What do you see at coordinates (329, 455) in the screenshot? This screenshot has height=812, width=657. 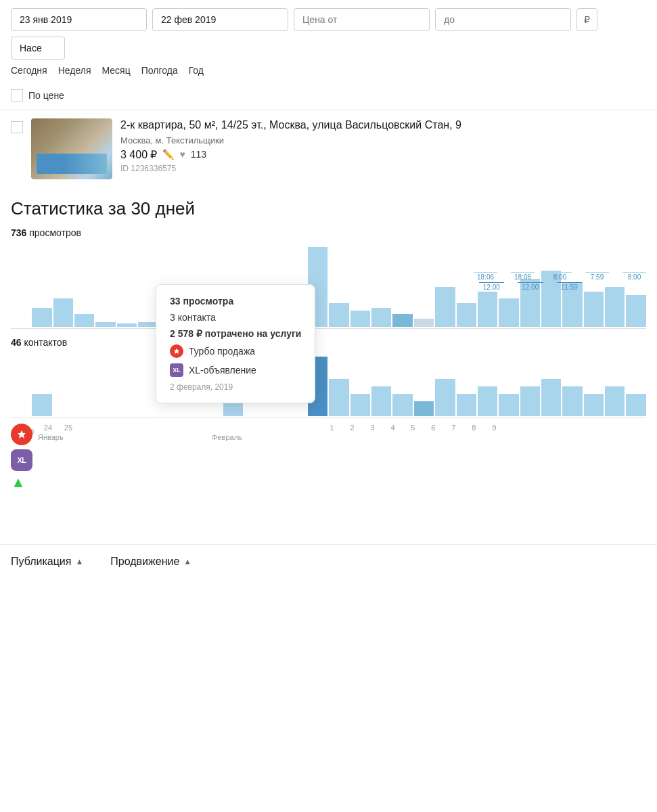 I see `chart-footer: XL ▲ 2425123456789 Январь Февраль 18:06` at bounding box center [329, 455].